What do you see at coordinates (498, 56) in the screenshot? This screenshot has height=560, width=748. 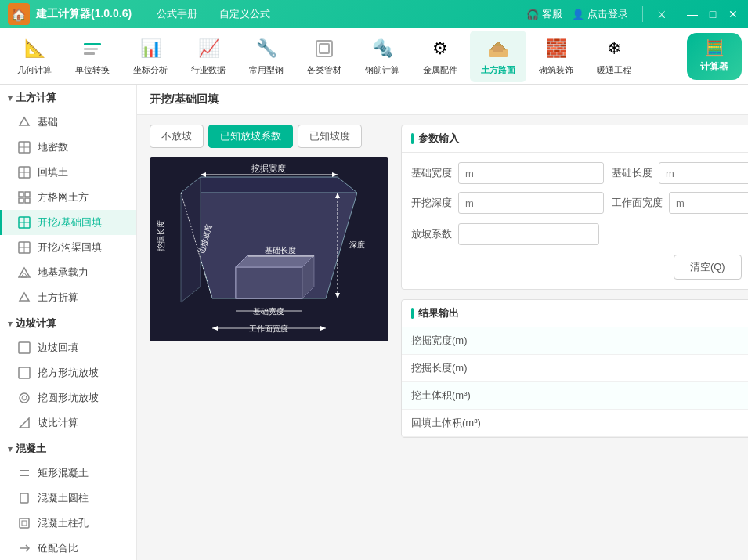 I see `toolbar-item-earthwork: 土方路面` at bounding box center [498, 56].